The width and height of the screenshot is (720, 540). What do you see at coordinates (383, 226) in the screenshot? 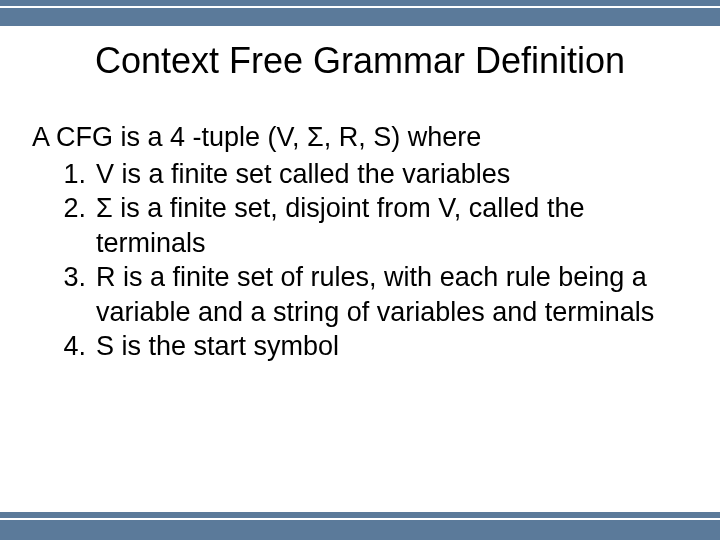
I see `list-item: Σ is a finite set, disjoint from V, call…` at bounding box center [383, 226].